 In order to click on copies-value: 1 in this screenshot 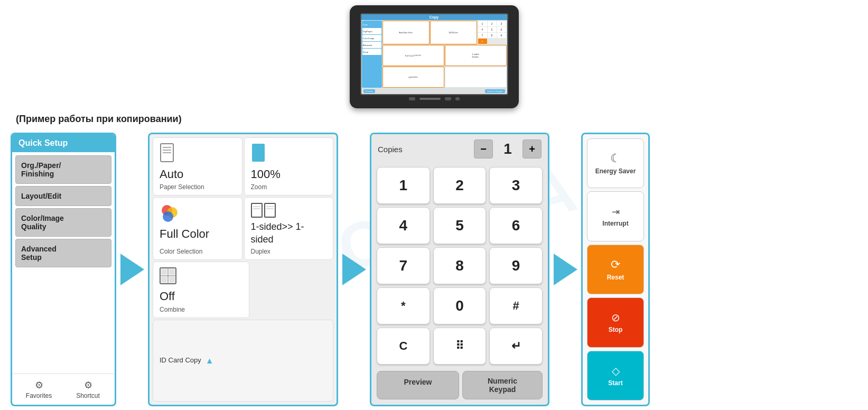, I will do `click(508, 149)`.